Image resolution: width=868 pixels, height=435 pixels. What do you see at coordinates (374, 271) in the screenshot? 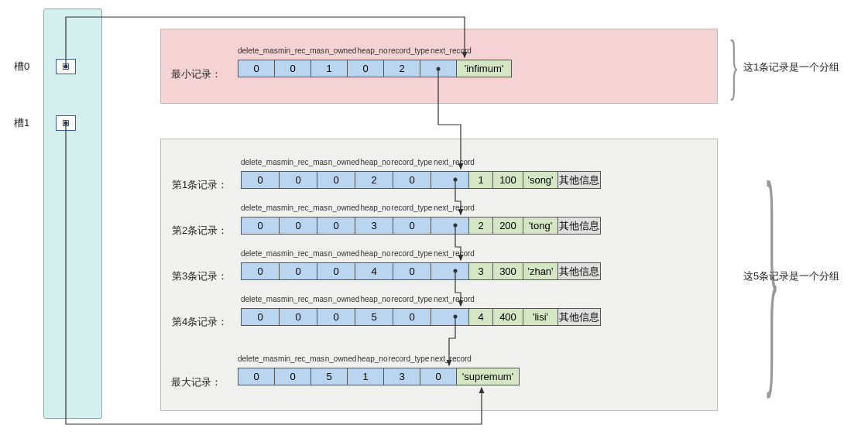
I see `rec3-cell-3: 4` at bounding box center [374, 271].